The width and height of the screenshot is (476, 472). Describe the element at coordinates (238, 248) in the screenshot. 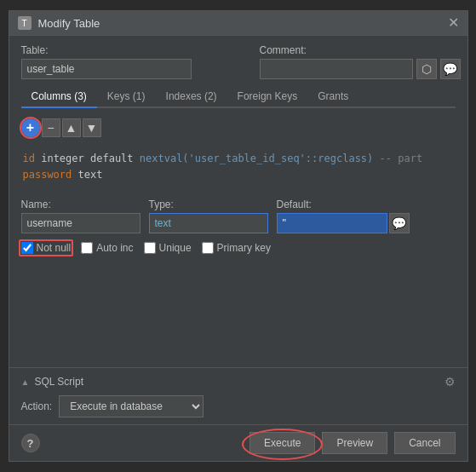

I see `options-row: Not null Auto inc Unique Primary key` at that location.